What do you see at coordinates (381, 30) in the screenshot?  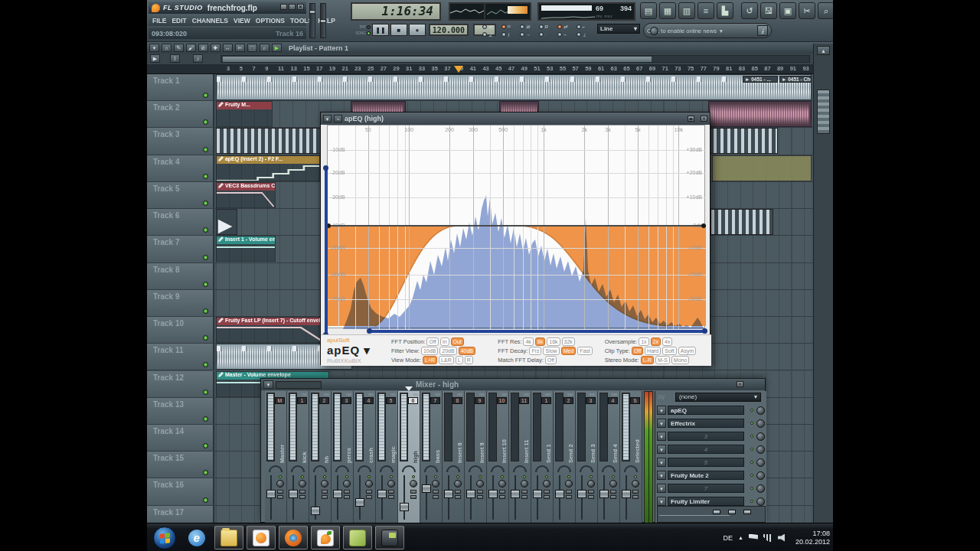 I see `pause-button: ❚❚` at bounding box center [381, 30].